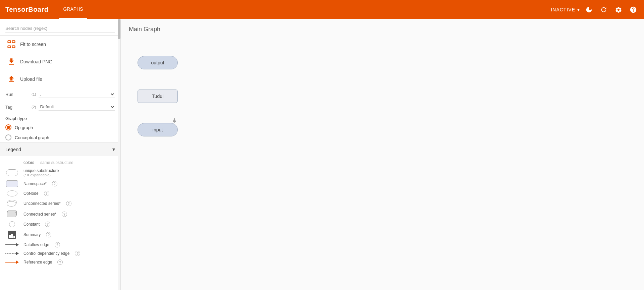 The height and width of the screenshot is (290, 644). Describe the element at coordinates (60, 262) in the screenshot. I see `reference-help-icon: ?` at that location.